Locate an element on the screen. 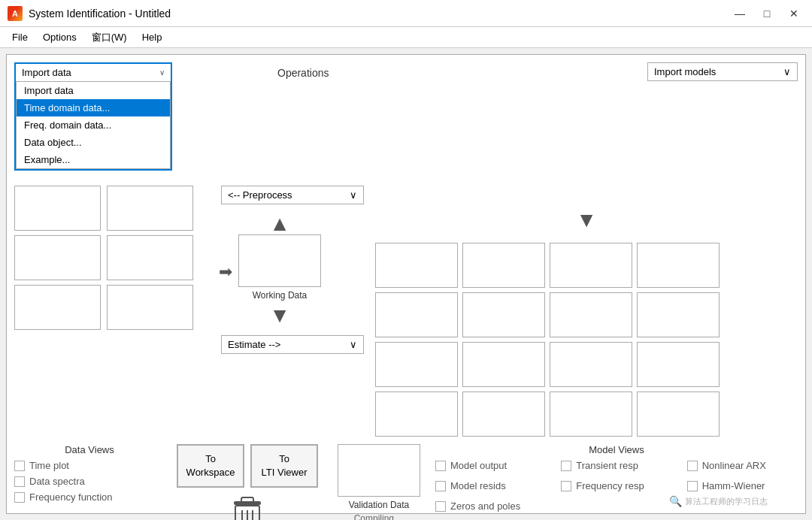 This screenshot has width=812, height=520. transient-resp-label: Transient resp is located at coordinates (607, 466).